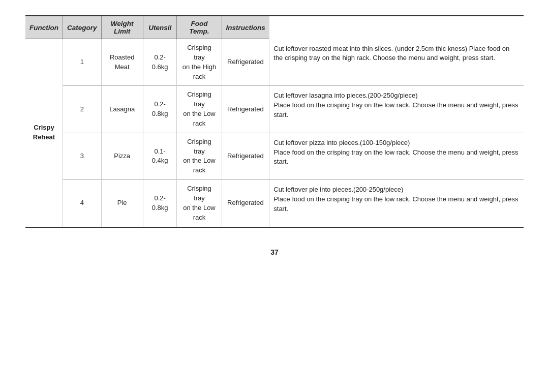  What do you see at coordinates (44, 133) in the screenshot?
I see `cell-function: CrispyReheat` at bounding box center [44, 133].